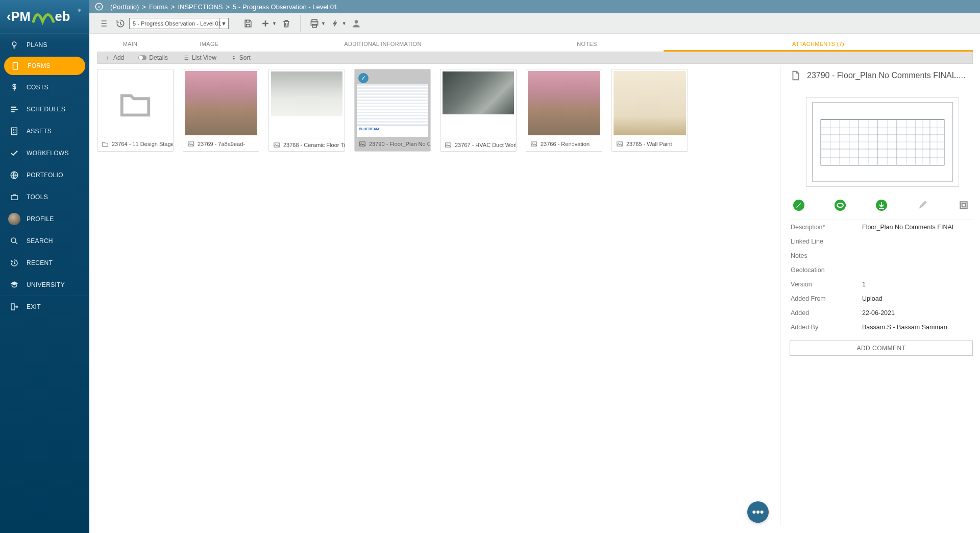 This screenshot has height=533, width=980. What do you see at coordinates (105, 144) in the screenshot?
I see `folder-icon` at bounding box center [105, 144].